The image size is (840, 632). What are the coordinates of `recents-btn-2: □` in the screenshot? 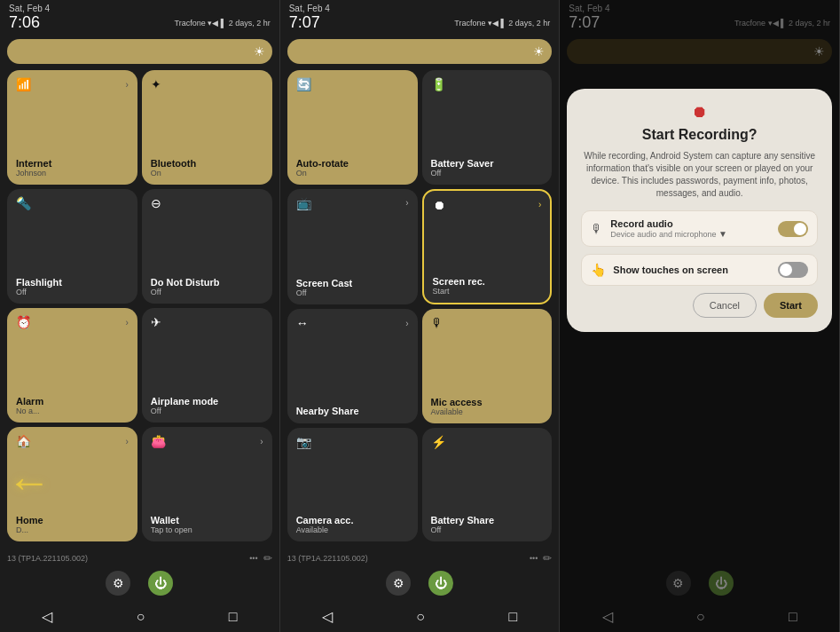 It's located at (513, 617).